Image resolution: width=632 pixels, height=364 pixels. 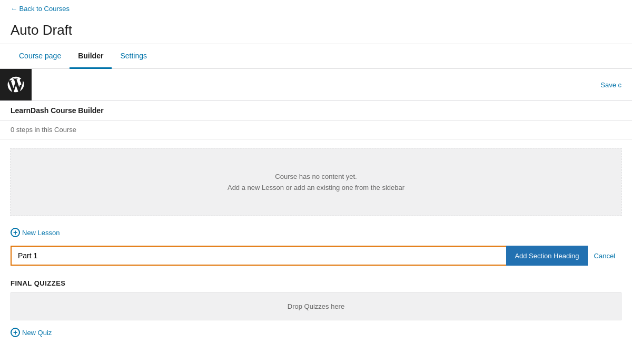 I want to click on no-content-sub-message: Add a new Lesson or add an existing one …, so click(x=316, y=187).